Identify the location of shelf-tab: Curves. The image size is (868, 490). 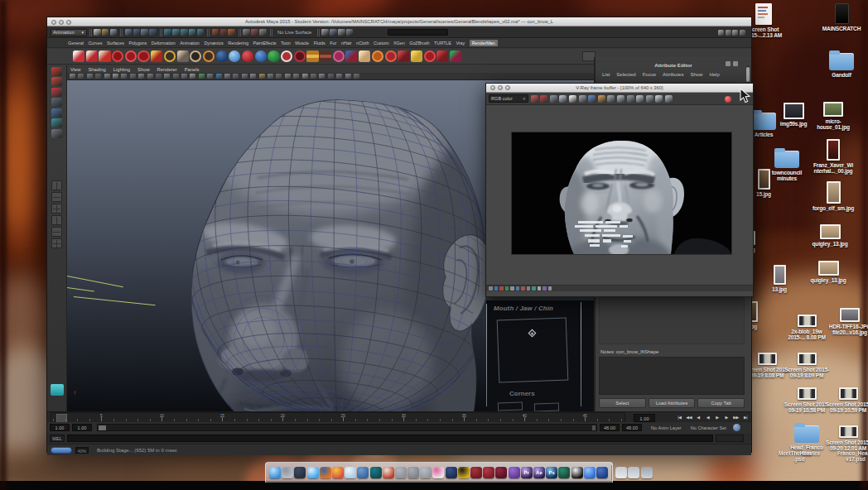
(94, 43).